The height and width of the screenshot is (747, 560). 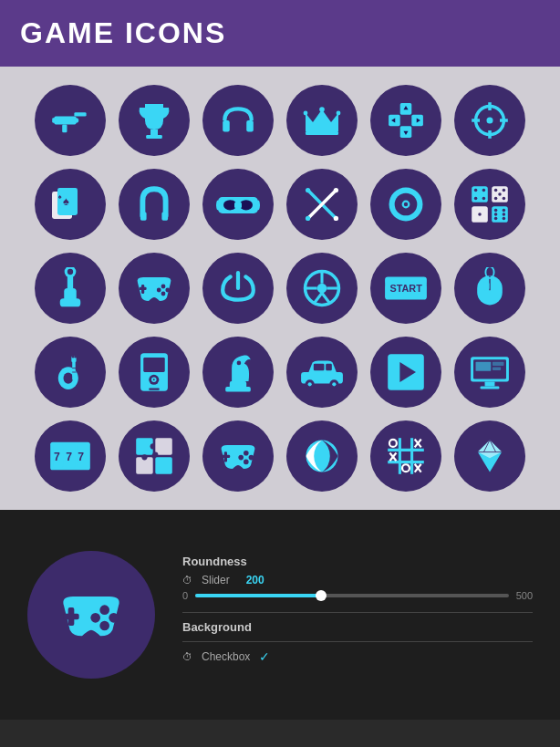 What do you see at coordinates (238, 288) in the screenshot?
I see `power-icon-circle` at bounding box center [238, 288].